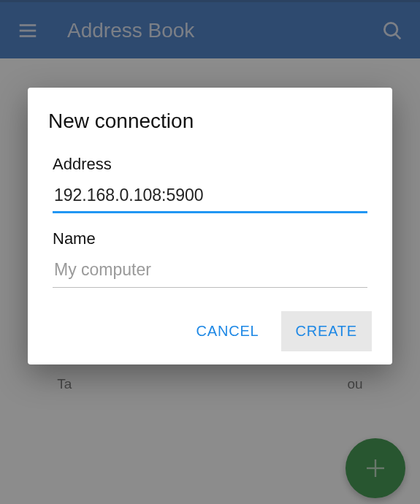 Image resolution: width=420 pixels, height=504 pixels. What do you see at coordinates (210, 121) in the screenshot?
I see `dialog-title: New connection` at bounding box center [210, 121].